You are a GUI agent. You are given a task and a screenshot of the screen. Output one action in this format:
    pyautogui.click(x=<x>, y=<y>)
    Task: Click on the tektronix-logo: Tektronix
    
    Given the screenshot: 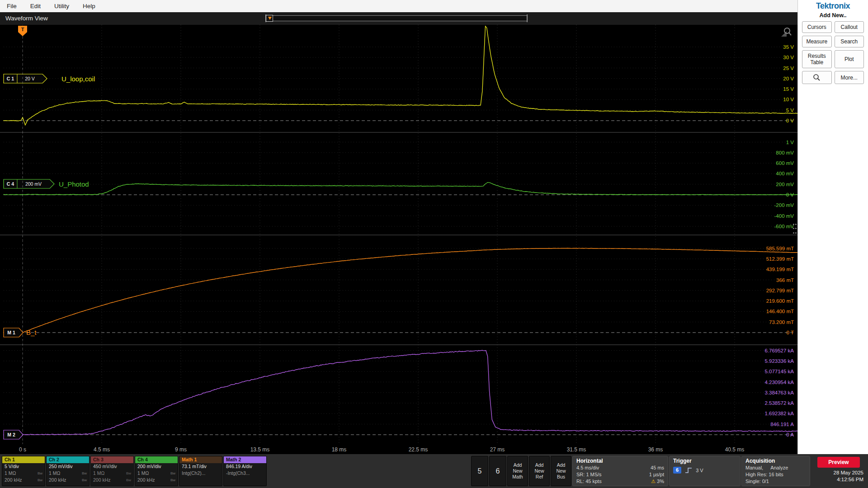 What is the action you would take?
    pyautogui.click(x=833, y=6)
    